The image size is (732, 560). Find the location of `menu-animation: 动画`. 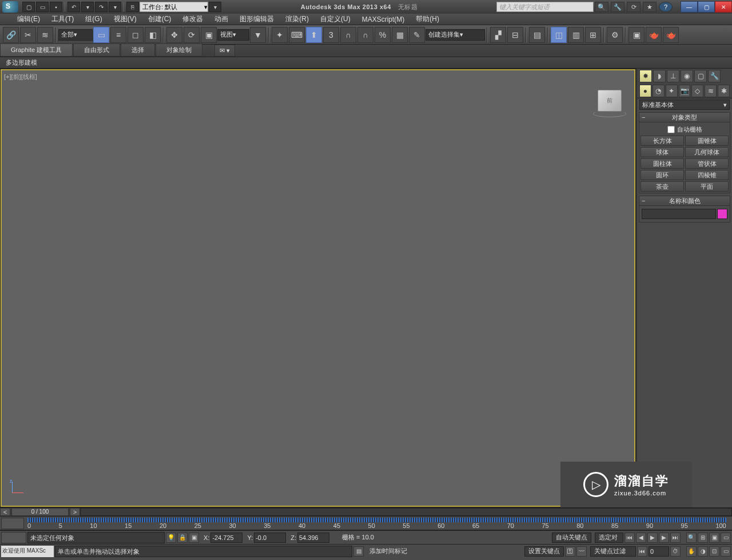

menu-animation: 动画 is located at coordinates (221, 19).